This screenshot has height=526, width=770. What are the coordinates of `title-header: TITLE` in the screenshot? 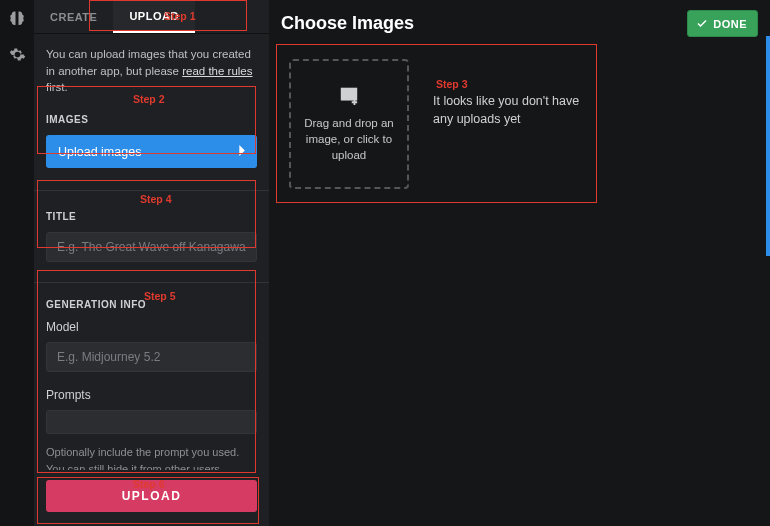 It's located at (152, 216).